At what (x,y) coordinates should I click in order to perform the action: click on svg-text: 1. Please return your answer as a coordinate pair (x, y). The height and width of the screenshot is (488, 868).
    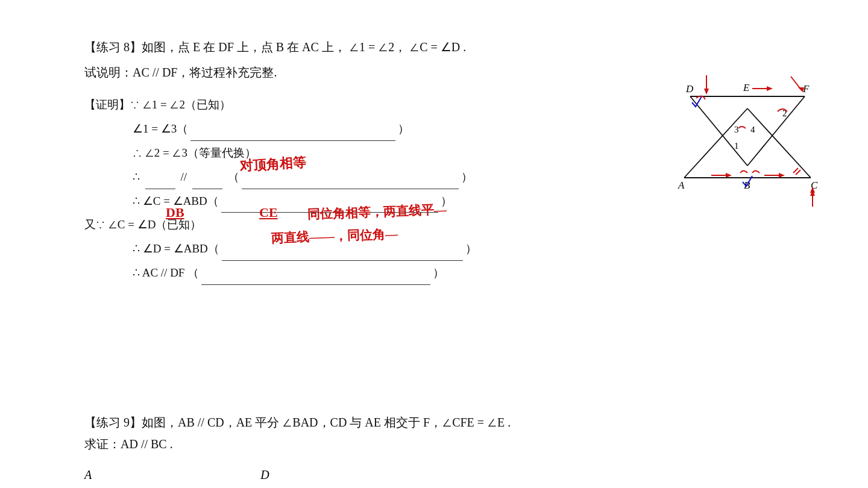
    Looking at the image, I should click on (737, 146).